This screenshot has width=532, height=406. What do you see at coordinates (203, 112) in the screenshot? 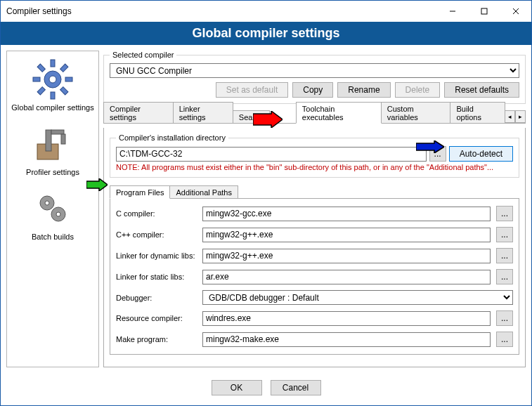
I see `tab-linker-settings: Linker settings` at bounding box center [203, 112].